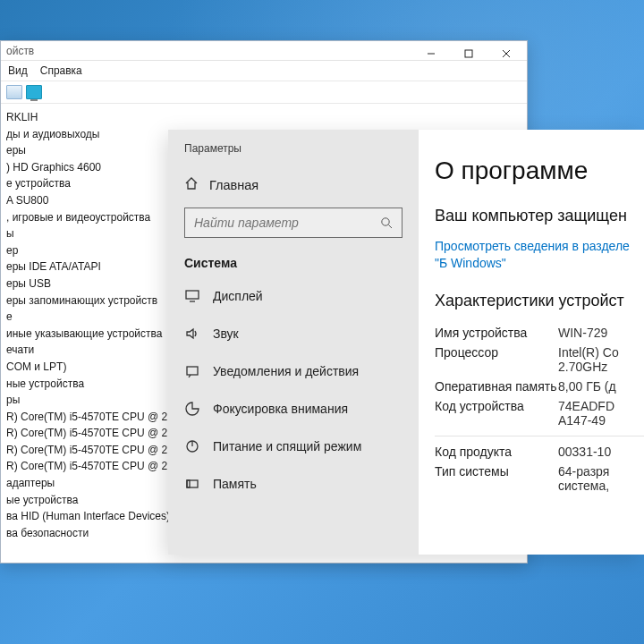 Image resolution: width=644 pixels, height=644 pixels. What do you see at coordinates (192, 484) in the screenshot?
I see `storage-icon` at bounding box center [192, 484].